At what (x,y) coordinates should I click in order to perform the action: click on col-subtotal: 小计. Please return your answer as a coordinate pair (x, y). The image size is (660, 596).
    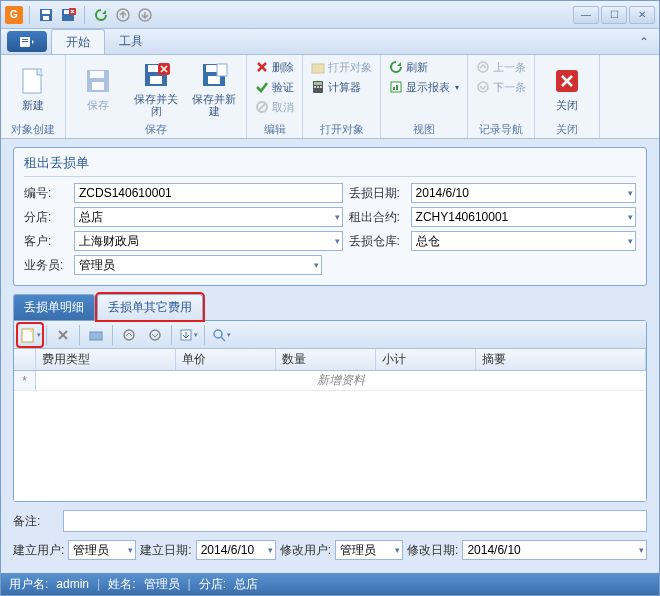
    Looking at the image, I should click on (426, 360).